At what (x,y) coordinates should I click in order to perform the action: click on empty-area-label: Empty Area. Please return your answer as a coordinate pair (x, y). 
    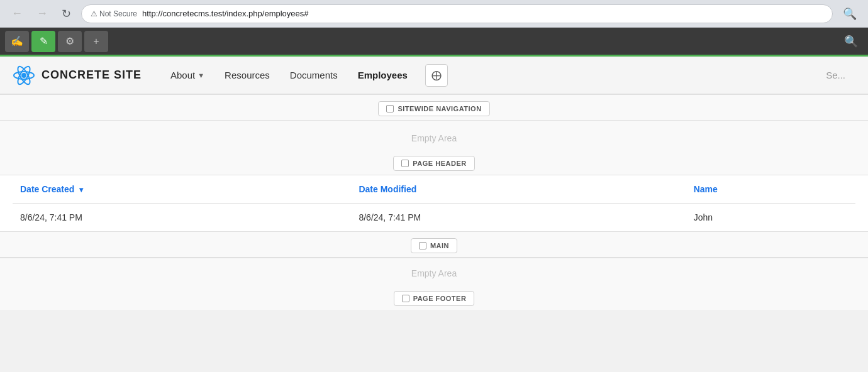
    Looking at the image, I should click on (434, 138).